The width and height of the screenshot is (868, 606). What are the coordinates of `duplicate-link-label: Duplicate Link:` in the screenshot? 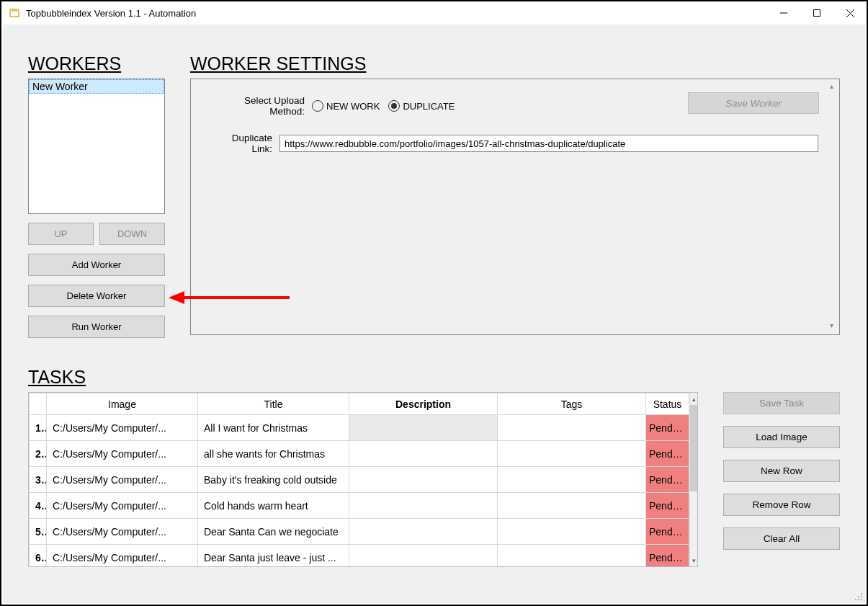 It's located at (245, 143).